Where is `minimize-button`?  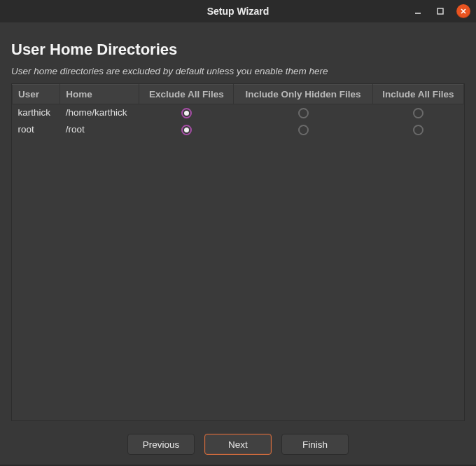
minimize-button is located at coordinates (418, 11).